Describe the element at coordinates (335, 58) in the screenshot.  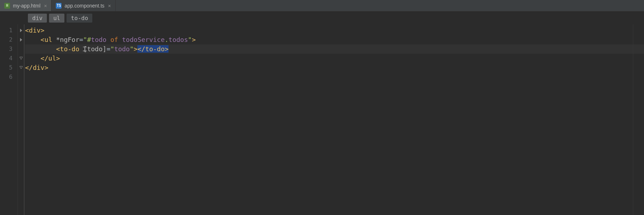
I see `code-line: </ul>` at that location.